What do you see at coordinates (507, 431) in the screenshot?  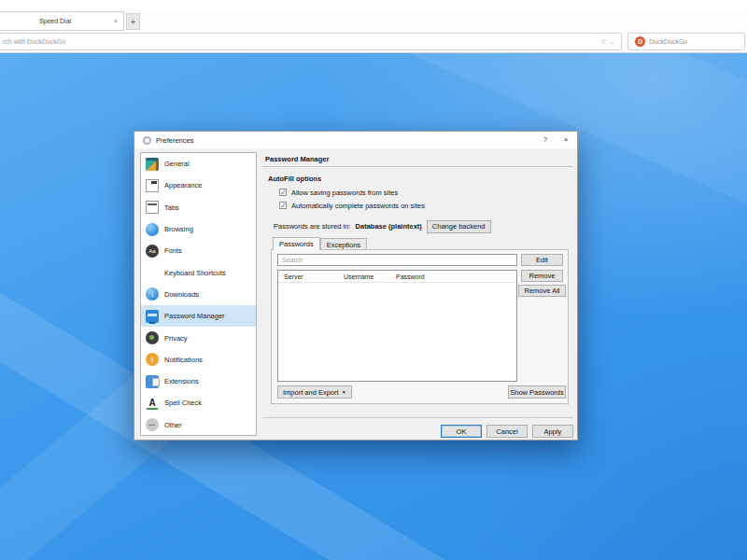 I see `cancel-button: Cancel` at bounding box center [507, 431].